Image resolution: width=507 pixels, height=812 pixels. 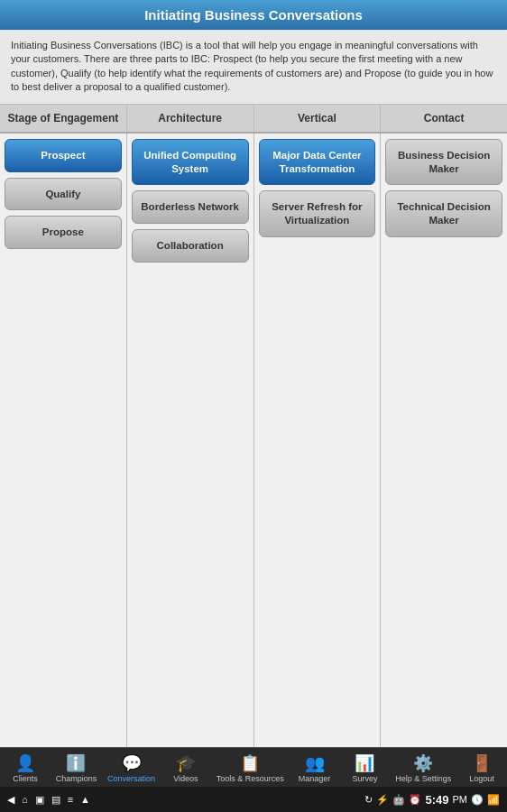 What do you see at coordinates (254, 119) in the screenshot?
I see `table-header: Stage of Engagement Architecture Vertica…` at bounding box center [254, 119].